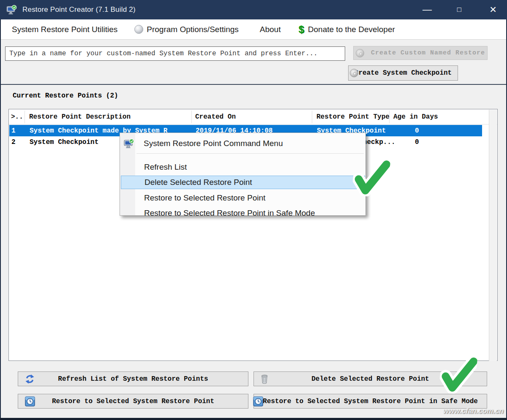 The width and height of the screenshot is (507, 420). I want to click on context-menu-header: System Restore Point Command Menu, so click(243, 144).